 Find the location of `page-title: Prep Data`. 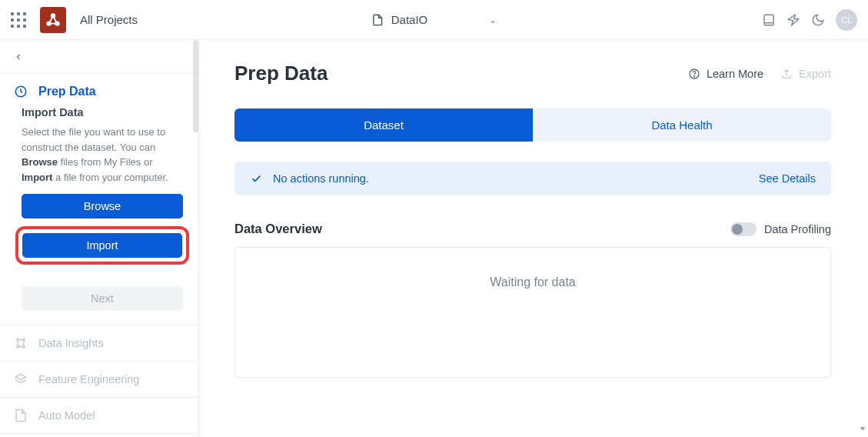

page-title: Prep Data is located at coordinates (281, 74).